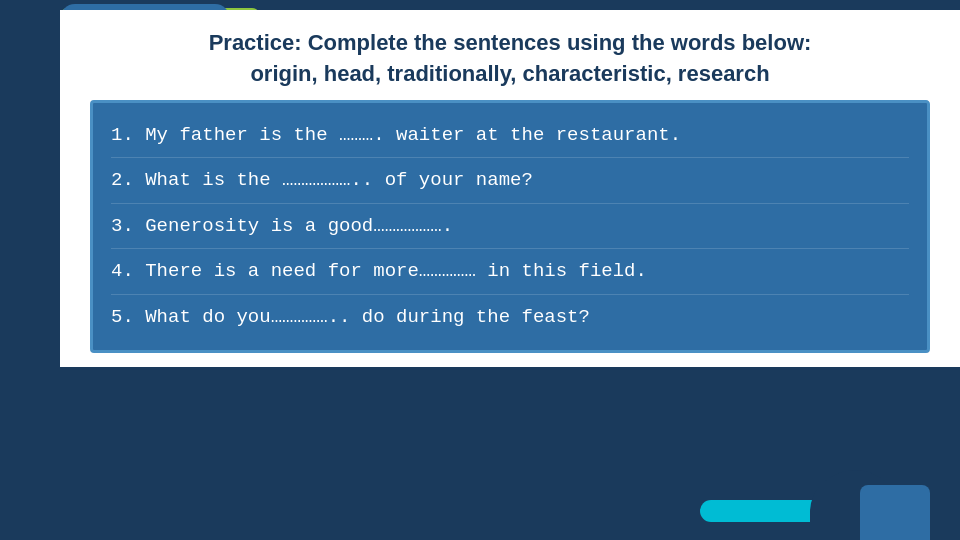  Describe the element at coordinates (128, 226) in the screenshot. I see `sentence-3-number: 3.` at that location.